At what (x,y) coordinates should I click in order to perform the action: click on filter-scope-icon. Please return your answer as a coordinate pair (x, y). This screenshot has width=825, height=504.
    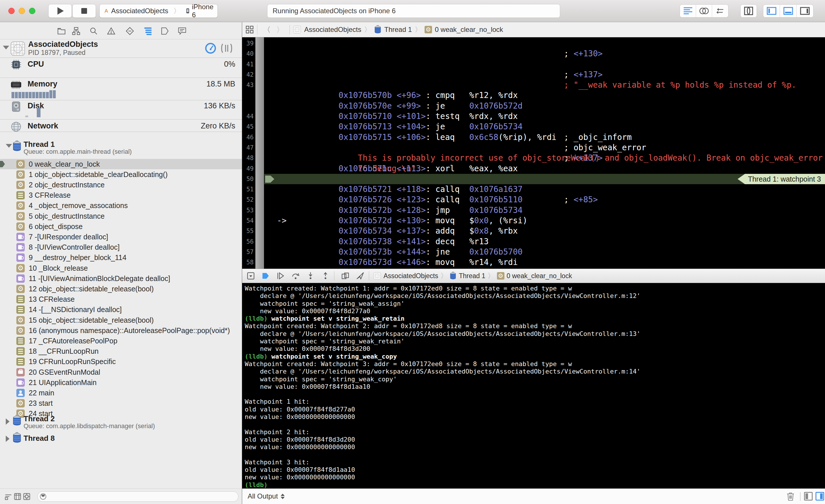
    Looking at the image, I should click on (43, 496).